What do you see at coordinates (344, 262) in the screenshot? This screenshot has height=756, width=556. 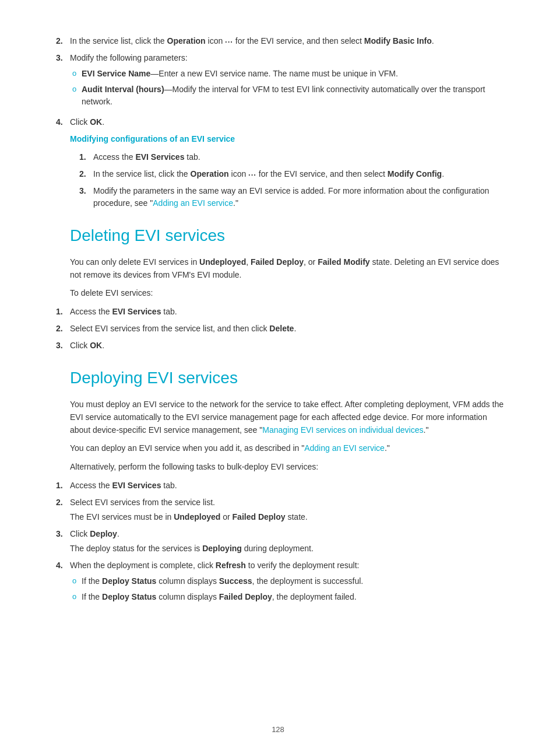 I see `del-failed-modify-label: Failed Modify` at bounding box center [344, 262].